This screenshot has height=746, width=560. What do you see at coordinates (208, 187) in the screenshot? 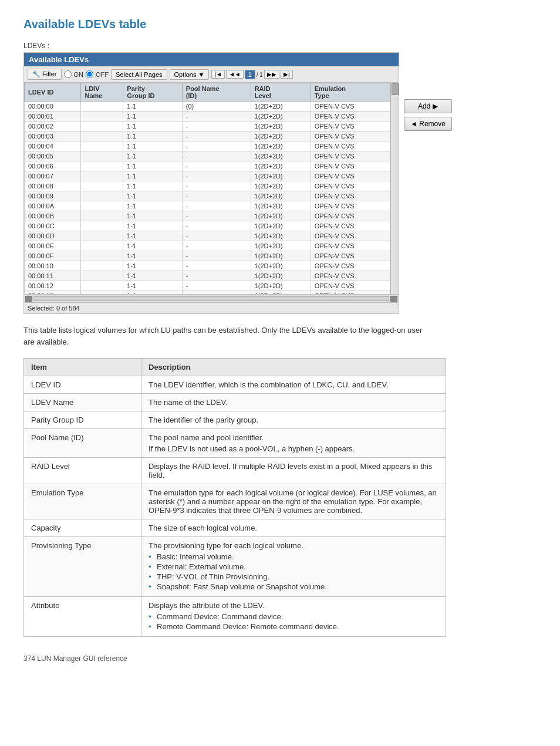
I see `table-row: 00:00:081-1-1(2D+2D)OPEN-V CVS` at bounding box center [208, 187].